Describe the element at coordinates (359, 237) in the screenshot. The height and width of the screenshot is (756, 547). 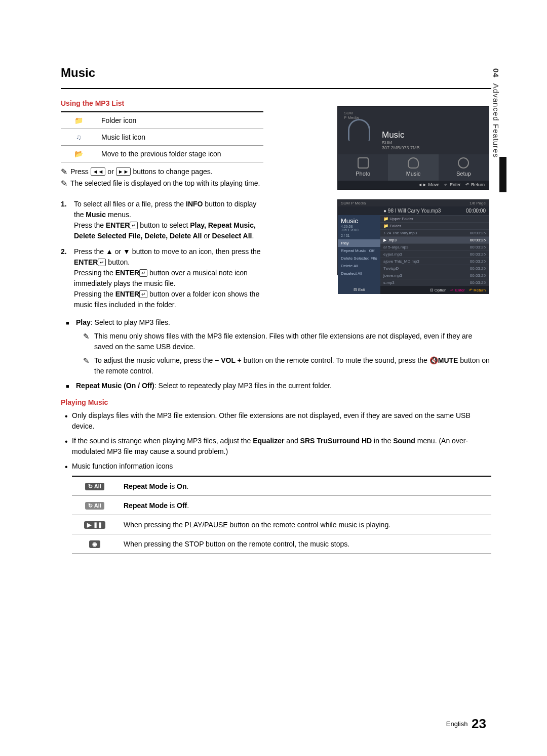
I see `panel-count: 2 / 31` at that location.